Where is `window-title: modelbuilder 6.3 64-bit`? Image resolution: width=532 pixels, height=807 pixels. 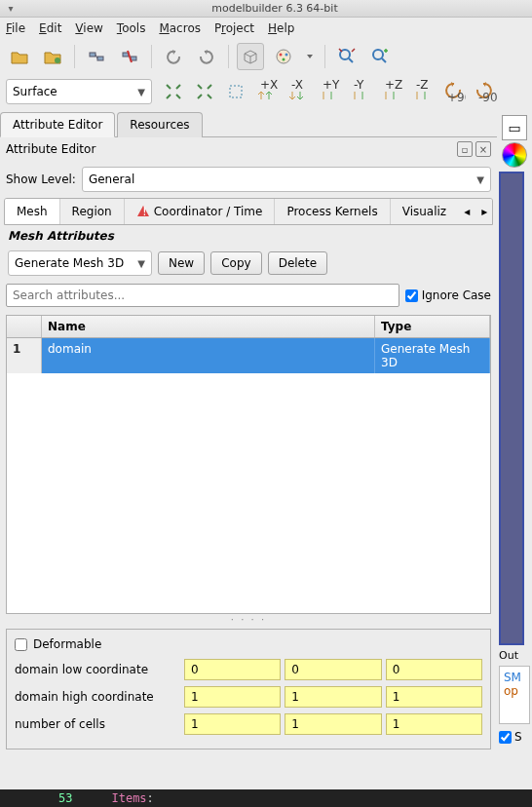
window-title: modelbuilder 6.3 64-bit is located at coordinates (275, 8).